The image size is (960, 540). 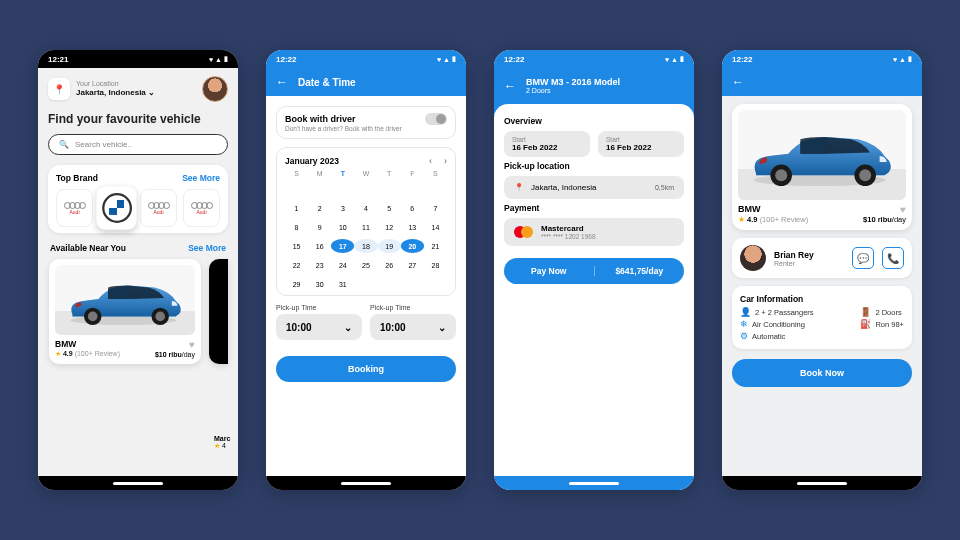 I want to click on cal-day: 26, so click(x=390, y=265).